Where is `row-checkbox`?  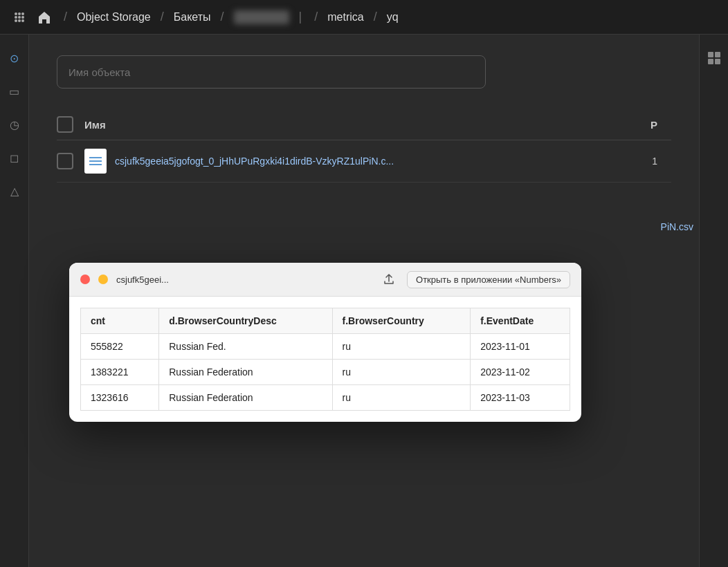
row-checkbox is located at coordinates (65, 161).